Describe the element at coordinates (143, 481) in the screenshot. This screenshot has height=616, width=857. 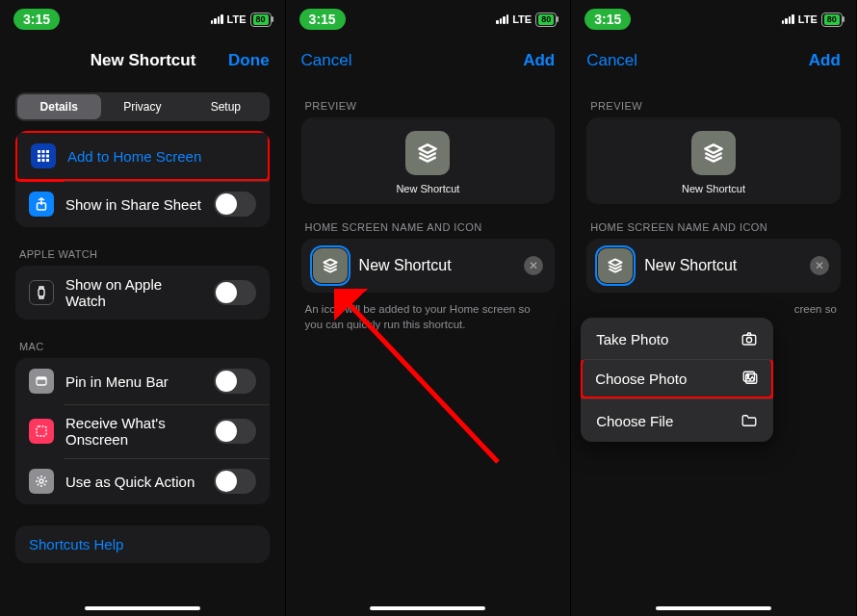
I see `row-quick-action: Use as Quick Action` at that location.